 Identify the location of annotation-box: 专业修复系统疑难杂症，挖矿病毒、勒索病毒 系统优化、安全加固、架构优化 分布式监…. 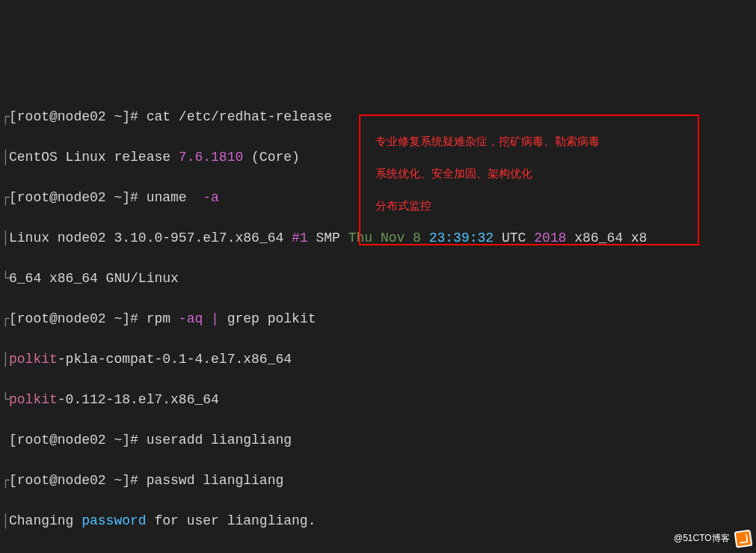
(529, 180).